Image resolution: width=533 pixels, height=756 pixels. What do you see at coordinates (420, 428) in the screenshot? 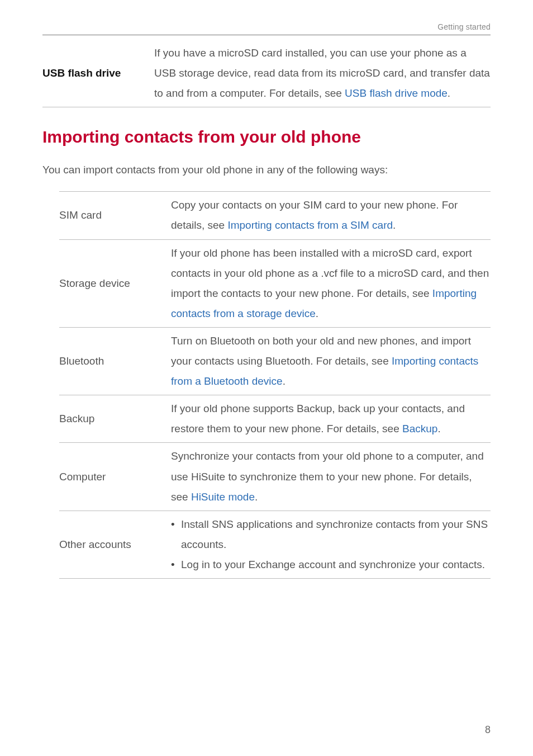
I see `backup-link: Backup` at bounding box center [420, 428].